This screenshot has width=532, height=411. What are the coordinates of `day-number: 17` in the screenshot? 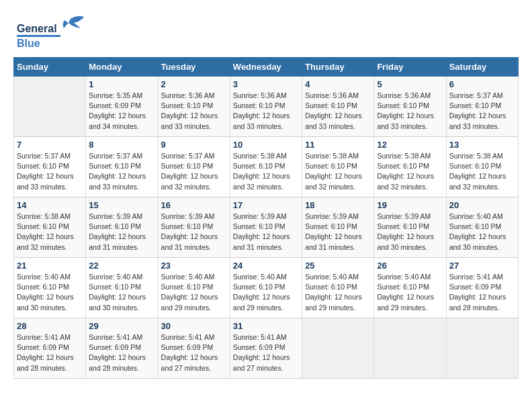 It's located at (266, 205).